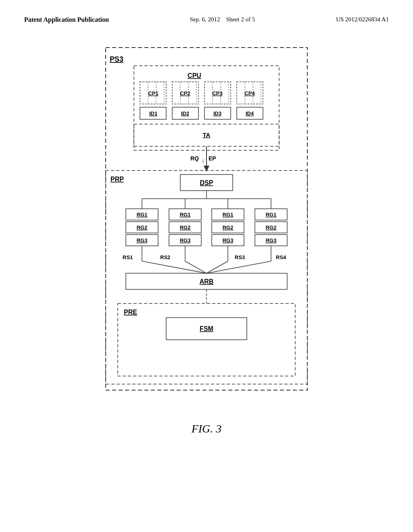  I want to click on svg-text: CP2, so click(185, 94).